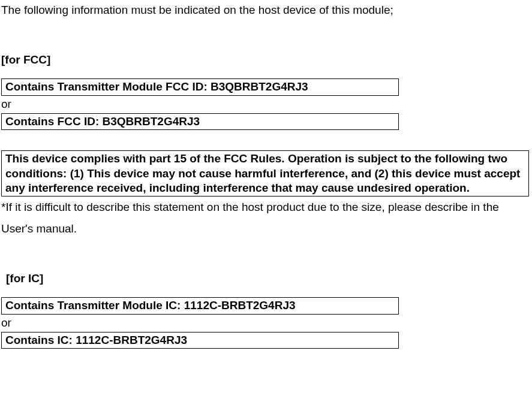 The height and width of the screenshot is (402, 532). I want to click on fcc-note: *If it is difficult to describe this sta…, so click(266, 217).